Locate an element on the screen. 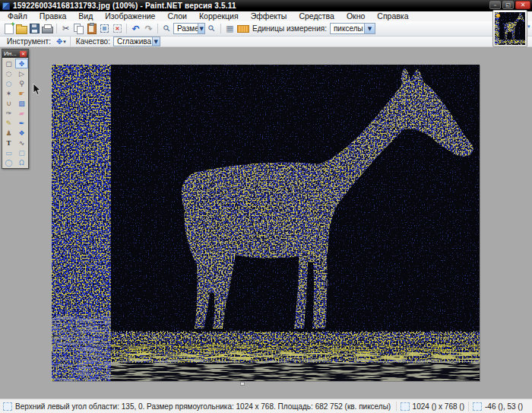 The width and height of the screenshot is (532, 413). units-value: пикселы is located at coordinates (347, 29).